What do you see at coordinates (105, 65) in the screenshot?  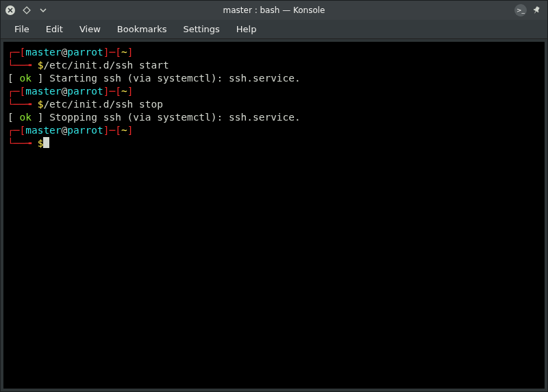 I see `command-text: /etc/init.d/ssh start` at bounding box center [105, 65].